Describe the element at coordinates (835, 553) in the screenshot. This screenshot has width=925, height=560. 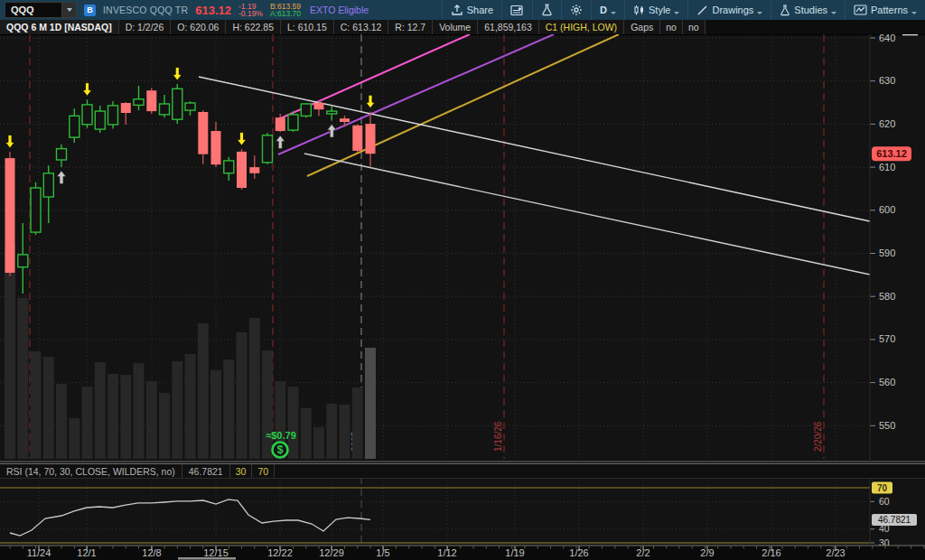
I see `svg-text: 2/23` at that location.